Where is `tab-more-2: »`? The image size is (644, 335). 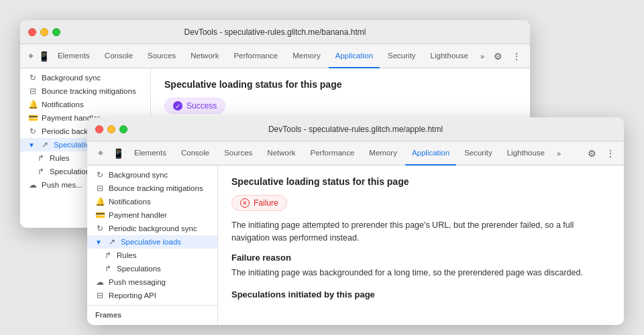
tab-more-2: » is located at coordinates (559, 153).